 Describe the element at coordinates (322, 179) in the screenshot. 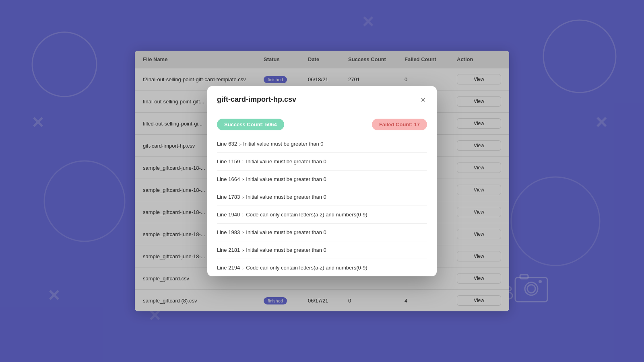

I see `error-item: Line 1664 :- Initial value must be great…` at that location.